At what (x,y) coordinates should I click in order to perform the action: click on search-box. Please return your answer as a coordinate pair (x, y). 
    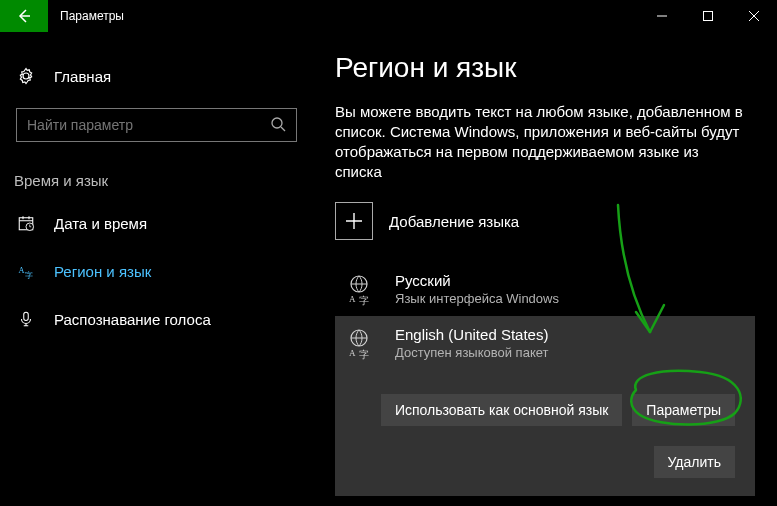
    Looking at the image, I should click on (156, 125).